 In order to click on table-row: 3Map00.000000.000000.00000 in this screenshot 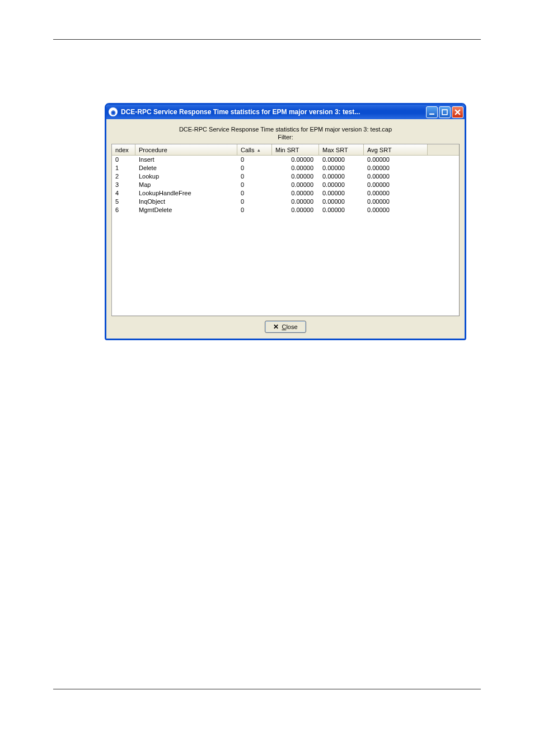, I will do `click(285, 185)`.